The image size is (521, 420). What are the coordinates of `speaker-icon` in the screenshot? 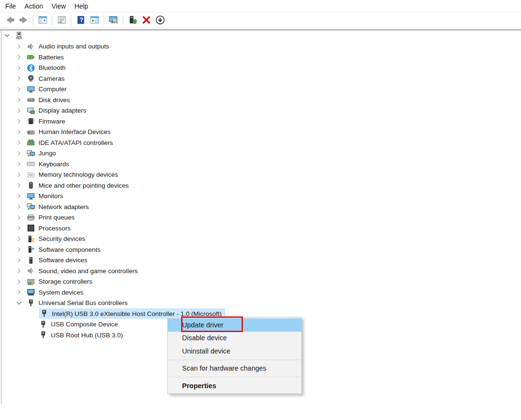 It's located at (31, 47).